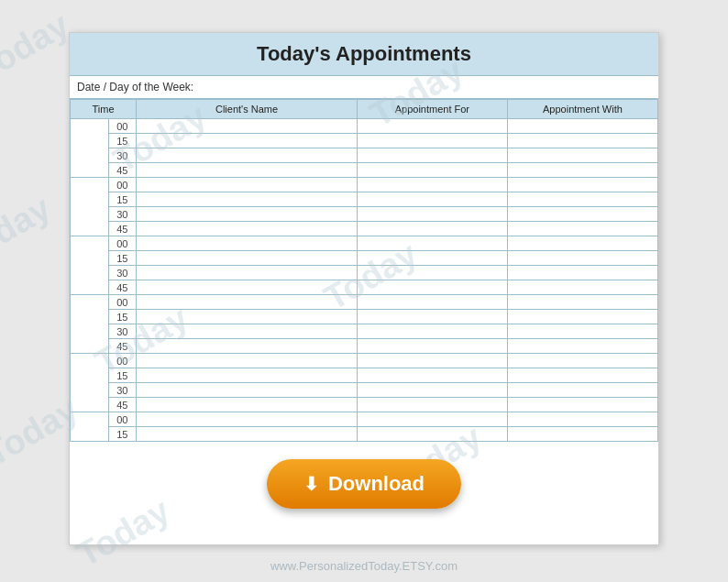  What do you see at coordinates (376, 484) in the screenshot?
I see `download-label: Download` at bounding box center [376, 484].